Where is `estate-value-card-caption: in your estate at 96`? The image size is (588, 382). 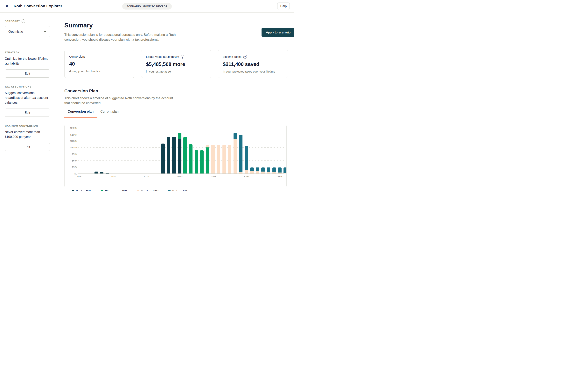 estate-value-card-caption: in your estate at 96 is located at coordinates (176, 72).